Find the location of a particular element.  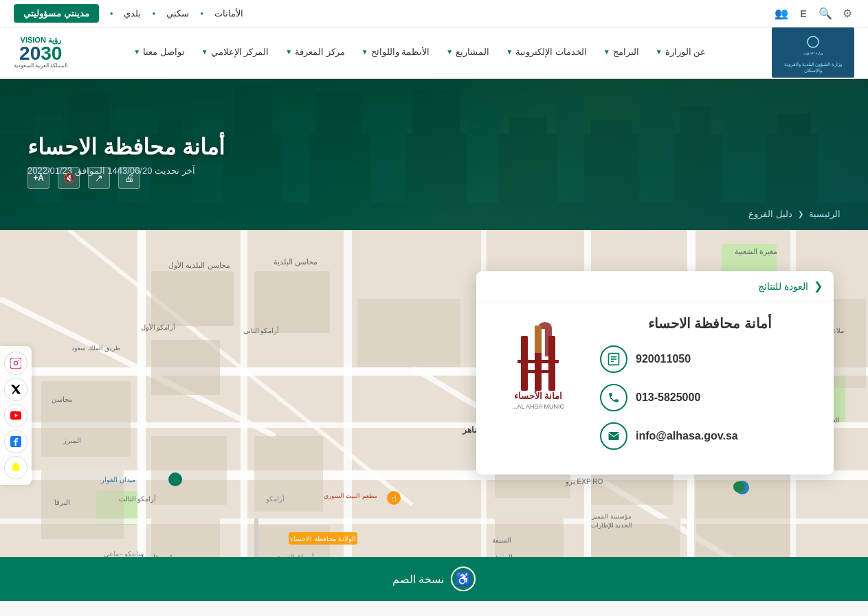

svg-text: أرامكو الأول is located at coordinates (158, 327).